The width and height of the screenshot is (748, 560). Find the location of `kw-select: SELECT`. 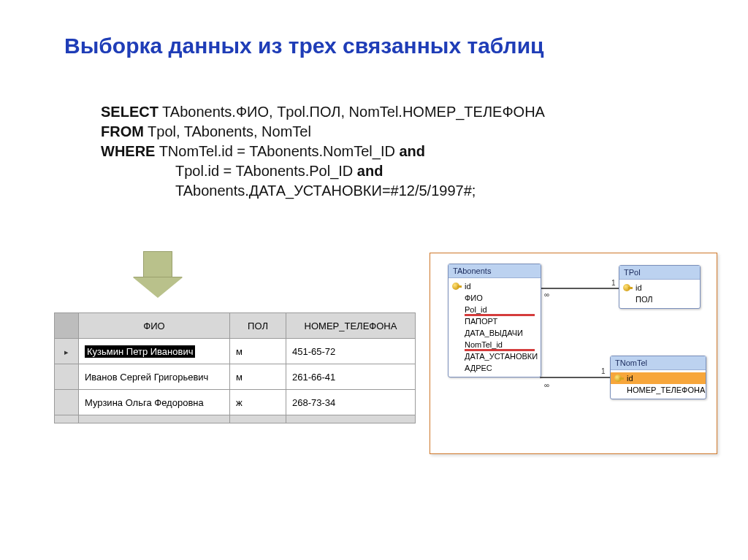

kw-select: SELECT is located at coordinates (130, 112).